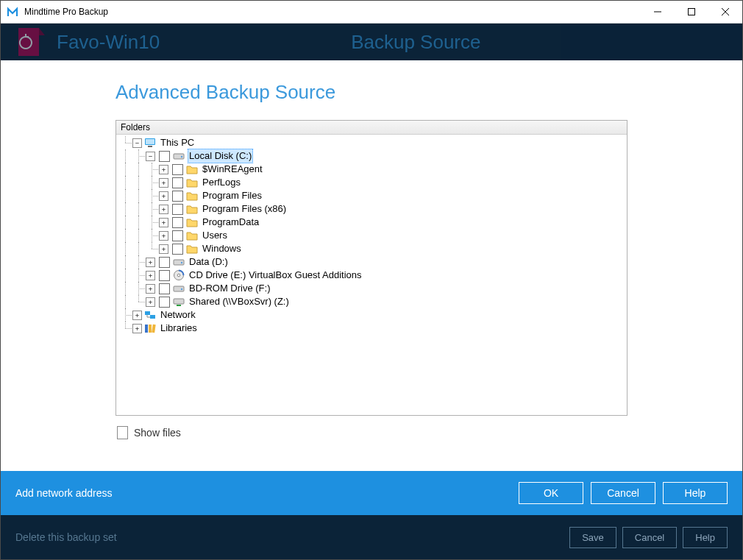 The width and height of the screenshot is (743, 560). Describe the element at coordinates (108, 43) in the screenshot. I see `backup-set-name: Favo-Win10` at that location.